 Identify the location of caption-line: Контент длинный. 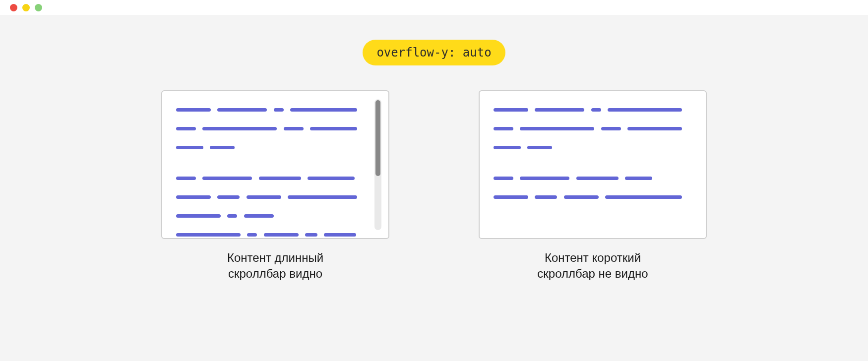
(275, 258).